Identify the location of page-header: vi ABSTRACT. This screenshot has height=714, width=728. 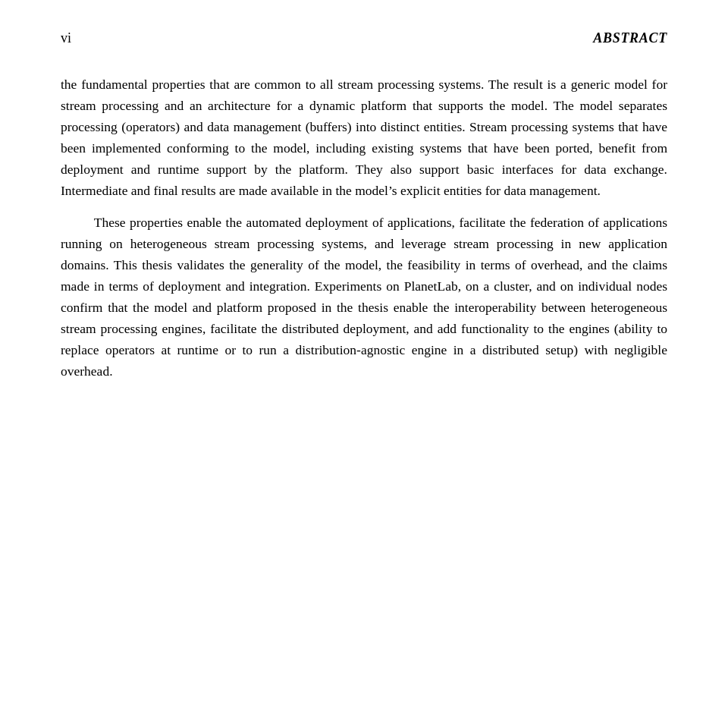
(364, 38).